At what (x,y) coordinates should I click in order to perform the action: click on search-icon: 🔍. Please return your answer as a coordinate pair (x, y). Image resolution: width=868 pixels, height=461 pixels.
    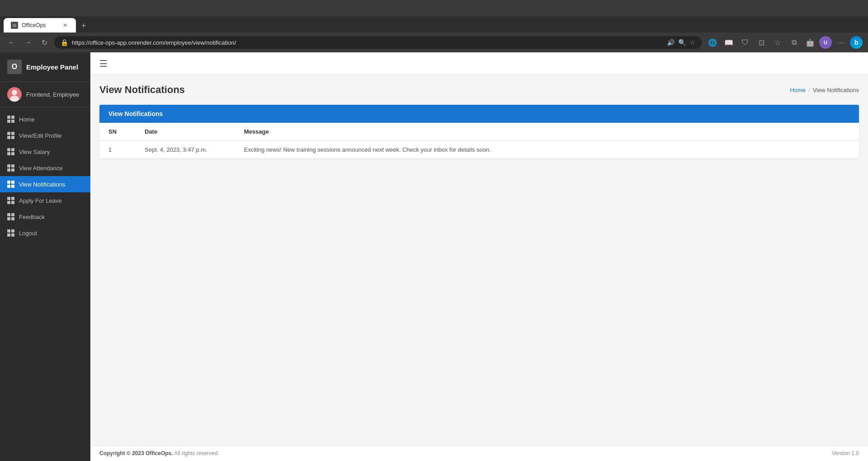
    Looking at the image, I should click on (682, 42).